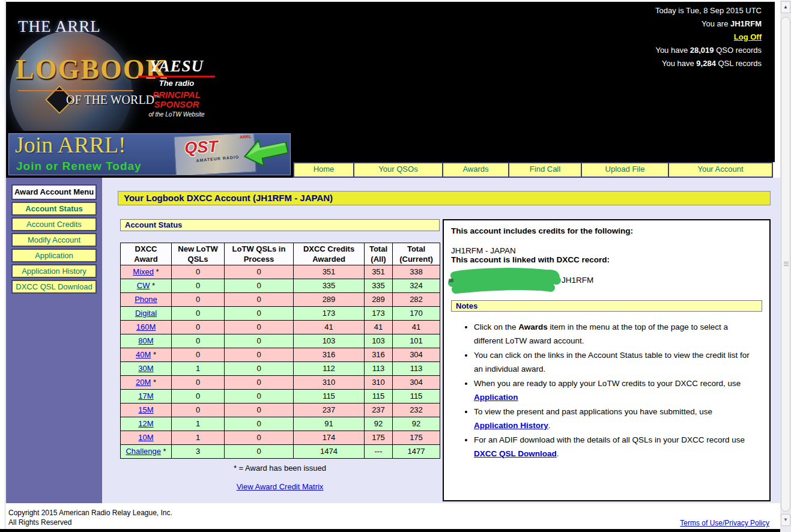 This screenshot has width=791, height=532. What do you see at coordinates (143, 452) in the screenshot?
I see `award-link-challenge: Challenge` at bounding box center [143, 452].